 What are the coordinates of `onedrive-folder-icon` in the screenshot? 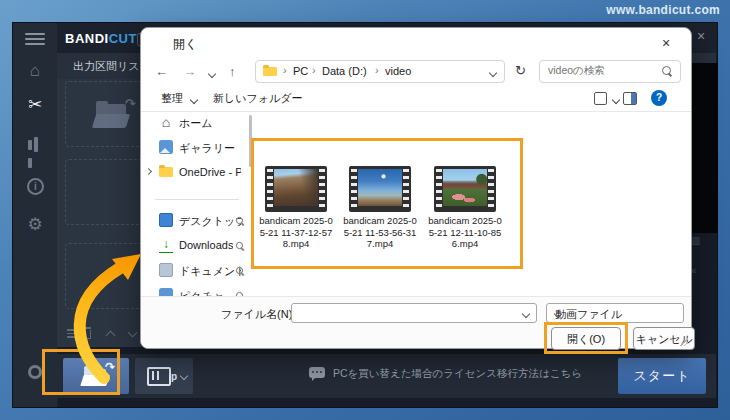 It's located at (166, 172).